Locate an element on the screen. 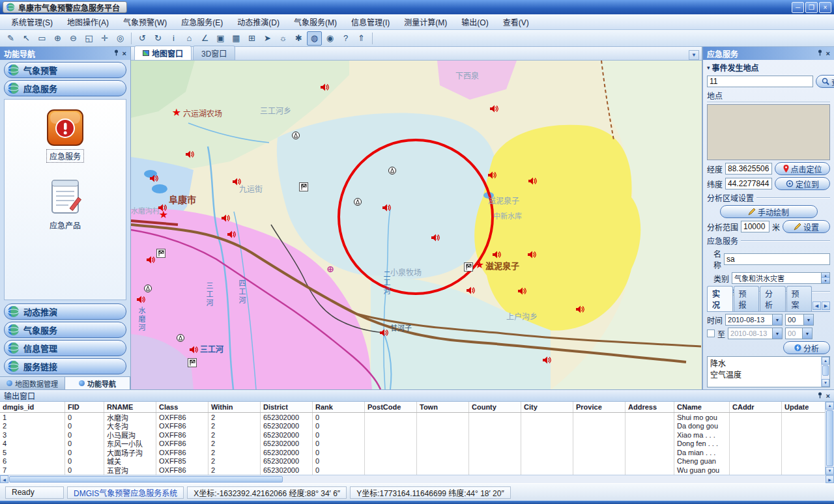 The width and height of the screenshot is (834, 504). toolbar-pan-hand-icon: ✛ is located at coordinates (104, 38).